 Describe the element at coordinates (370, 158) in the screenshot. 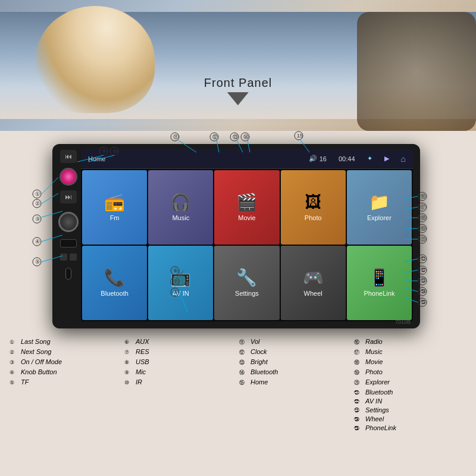

I see `sun-icon` at that location.